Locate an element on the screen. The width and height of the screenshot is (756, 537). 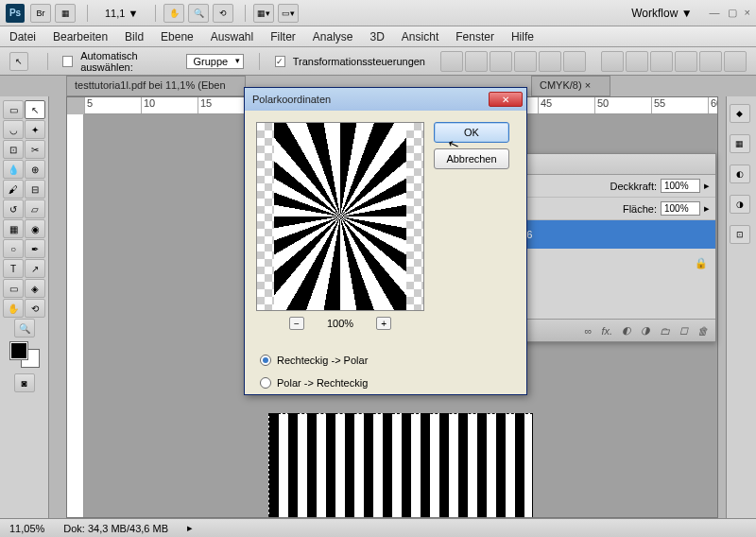
panel-icon: ⊡ is located at coordinates (740, 234).